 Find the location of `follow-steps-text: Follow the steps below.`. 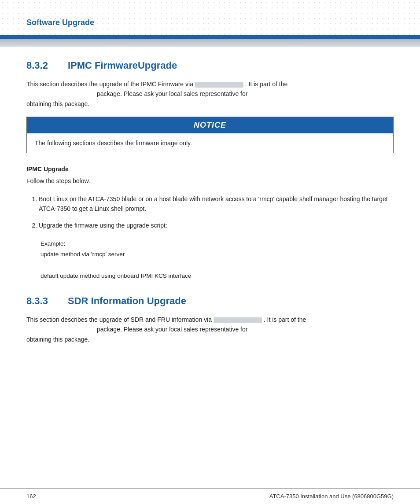

follow-steps-text: Follow the steps below. is located at coordinates (210, 181).